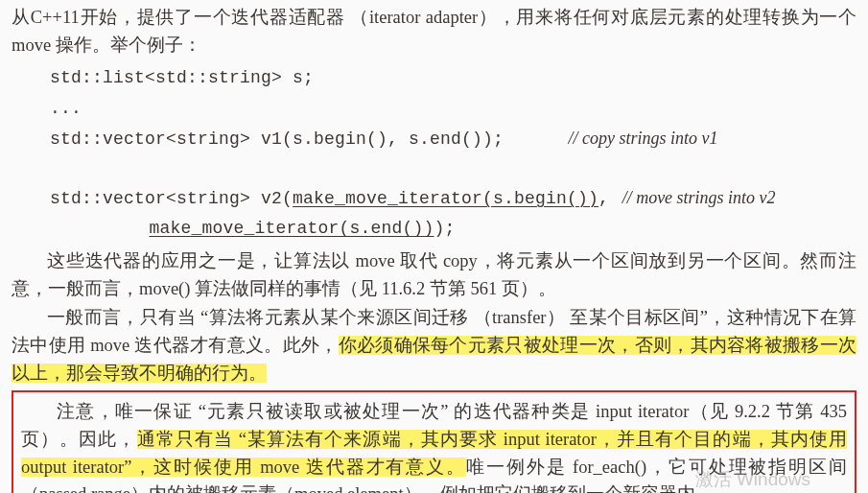 The height and width of the screenshot is (493, 868). What do you see at coordinates (434, 31) in the screenshot?
I see `intro-paragraph: 从C++11开始，提供了一个迭代器适配器 （iterator adapter），…` at bounding box center [434, 31].